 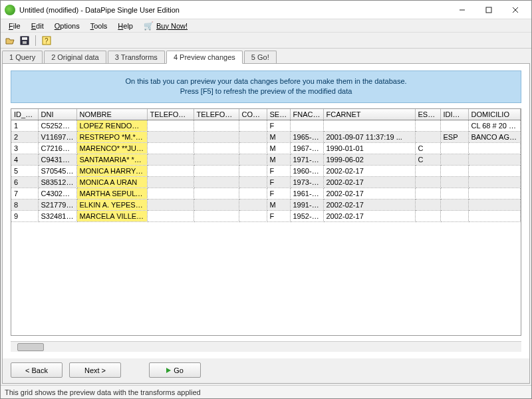 What do you see at coordinates (25, 170) in the screenshot?
I see `cell: 5` at bounding box center [25, 170].